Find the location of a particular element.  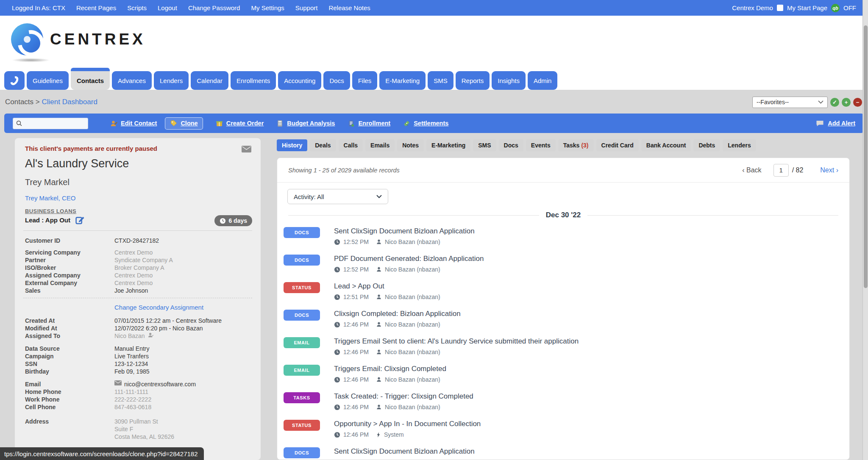

field-value: 123-12-1234 is located at coordinates (182, 364).